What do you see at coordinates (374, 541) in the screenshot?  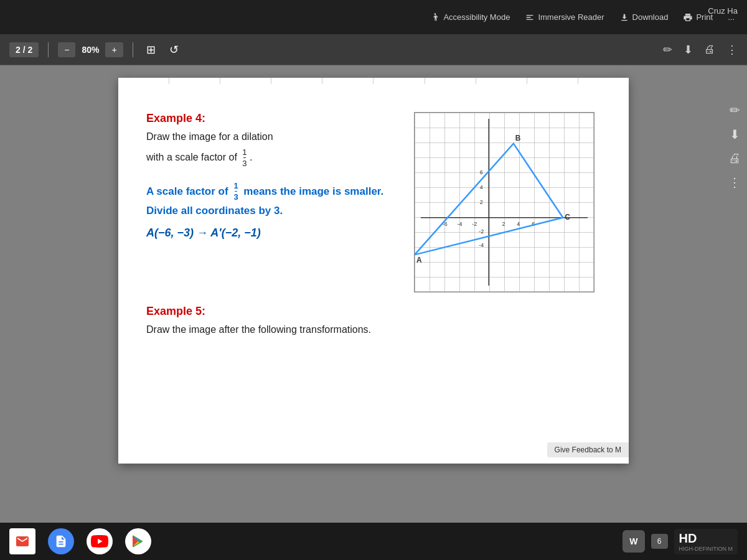 I see `taskbar: W 6 HD HIGH-DEFINITION M` at bounding box center [374, 541].